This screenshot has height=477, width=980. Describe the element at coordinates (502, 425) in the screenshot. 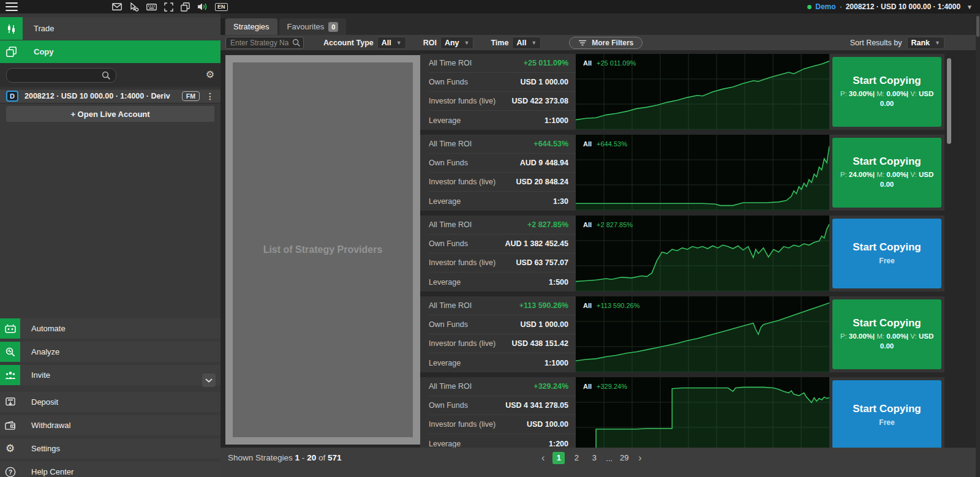

I see `stat-row: Investor funds (live)USD 100.00` at that location.